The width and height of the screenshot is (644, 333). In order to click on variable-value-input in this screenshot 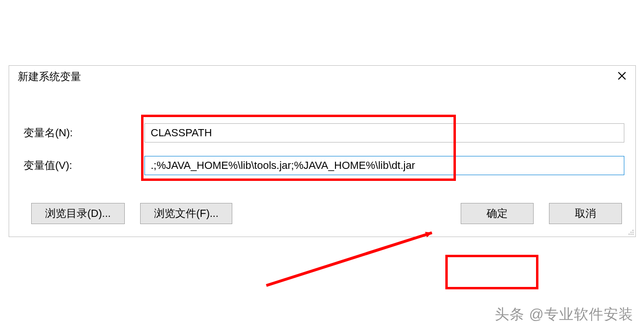, I will do `click(384, 166)`.